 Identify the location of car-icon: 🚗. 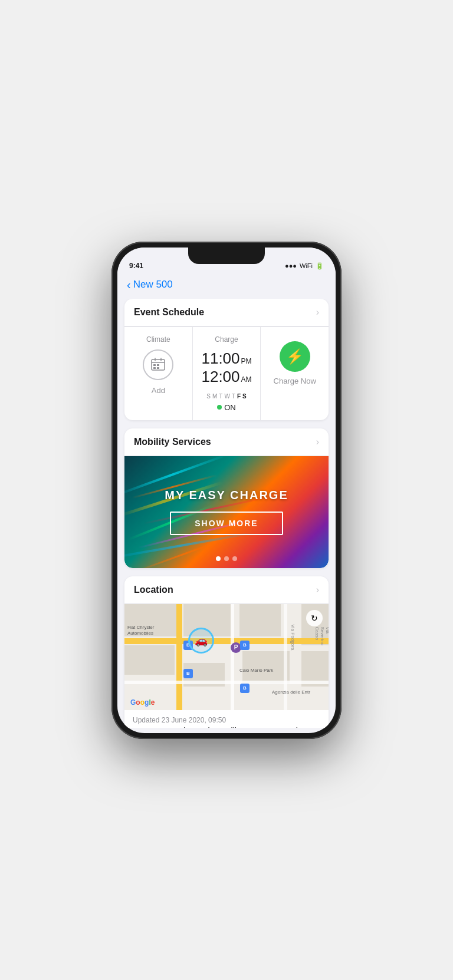
(201, 641).